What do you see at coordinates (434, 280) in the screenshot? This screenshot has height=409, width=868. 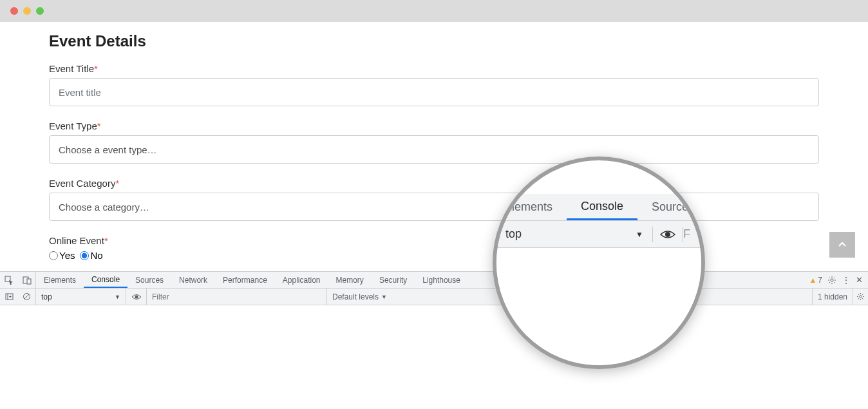 I see `devtools-tabbar: Elements Console Sources Network Perform…` at bounding box center [434, 280].